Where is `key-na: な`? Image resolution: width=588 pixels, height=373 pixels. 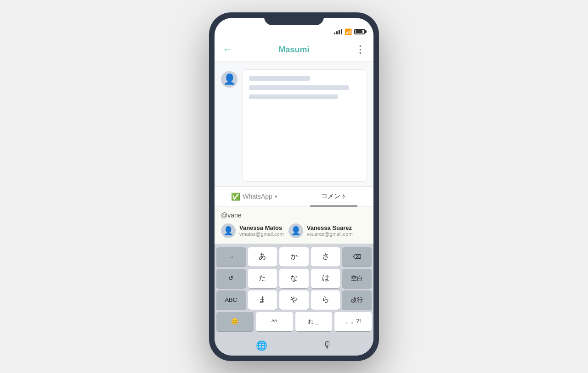
key-na: な is located at coordinates (294, 278).